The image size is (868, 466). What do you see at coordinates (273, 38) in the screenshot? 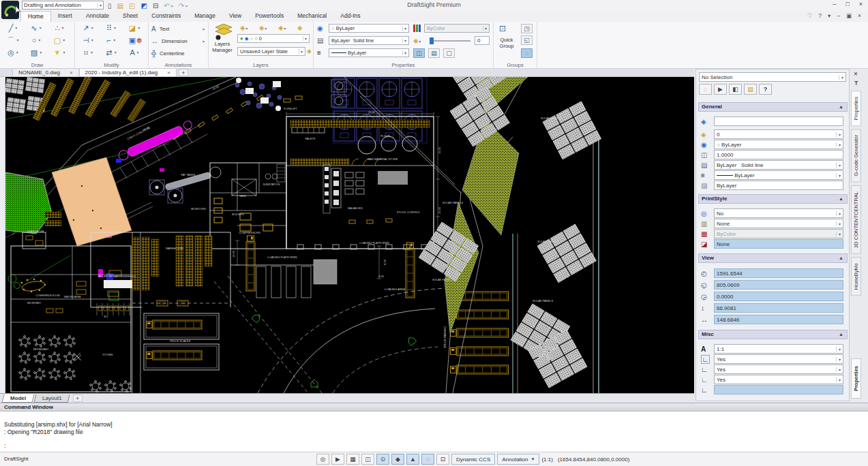
I see `active-layer-combo: ● ◆ ○ ○ 0 ▾` at bounding box center [273, 38].